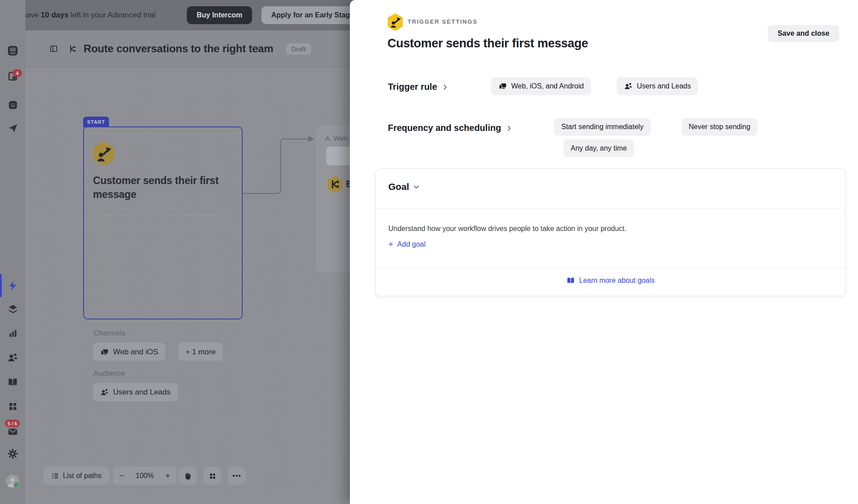 This screenshot has width=858, height=504. I want to click on node-divider, so click(159, 215).